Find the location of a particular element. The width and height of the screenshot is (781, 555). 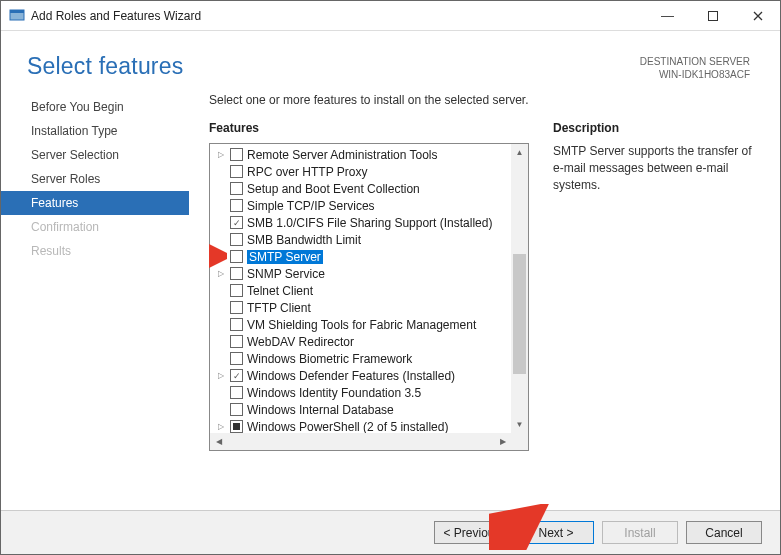

feature-label: Simple TCP/IP Services is located at coordinates (311, 206).